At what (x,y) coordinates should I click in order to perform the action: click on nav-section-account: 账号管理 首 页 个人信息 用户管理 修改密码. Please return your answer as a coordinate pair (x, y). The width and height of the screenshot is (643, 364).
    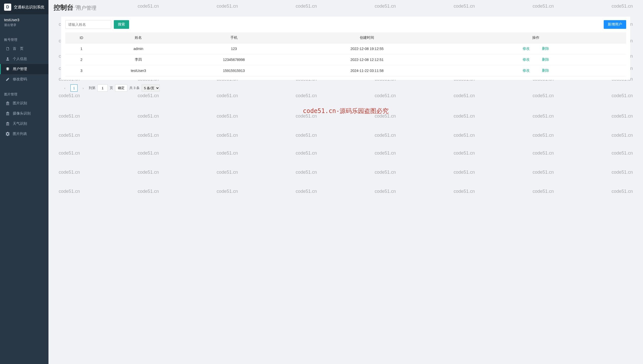
    Looking at the image, I should click on (24, 59).